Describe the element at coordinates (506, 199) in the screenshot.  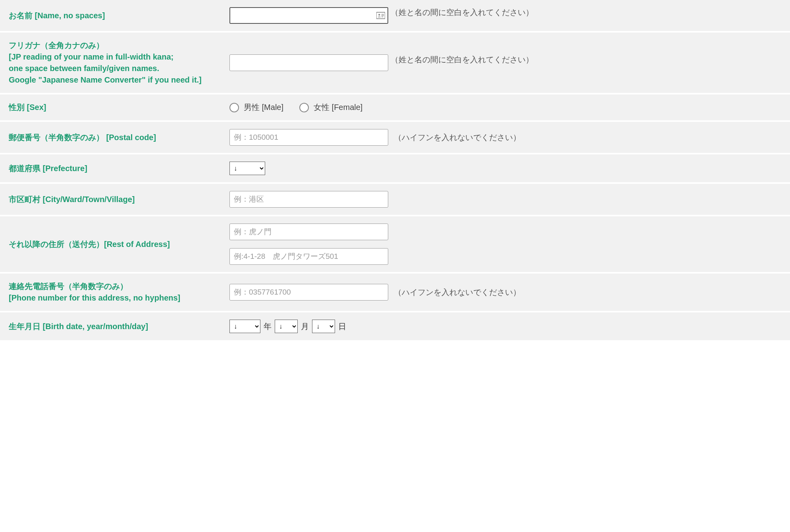
I see `value-city` at that location.